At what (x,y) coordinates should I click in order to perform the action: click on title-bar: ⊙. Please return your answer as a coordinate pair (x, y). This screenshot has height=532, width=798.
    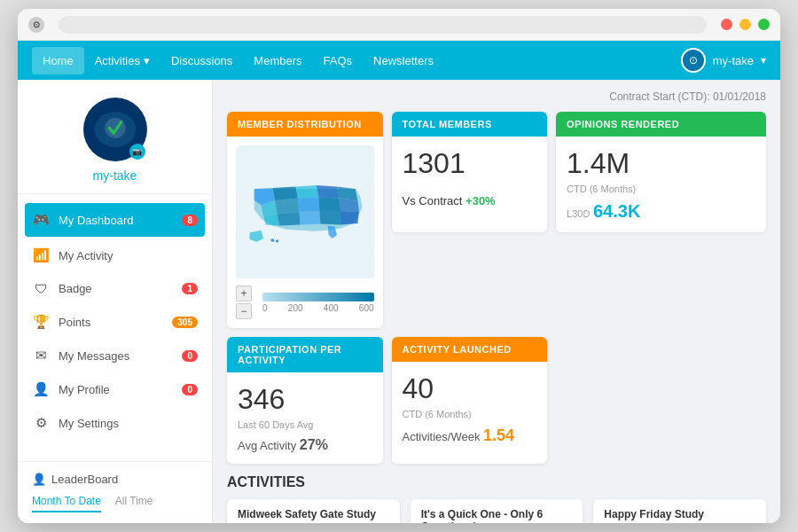
    Looking at the image, I should click on (399, 25).